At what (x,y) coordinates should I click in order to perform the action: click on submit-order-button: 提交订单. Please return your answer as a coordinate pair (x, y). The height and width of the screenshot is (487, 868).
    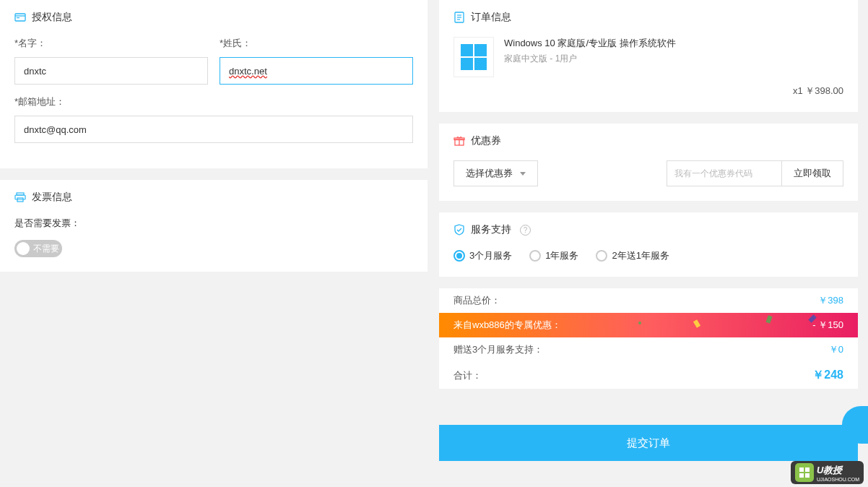
    Looking at the image, I should click on (648, 443).